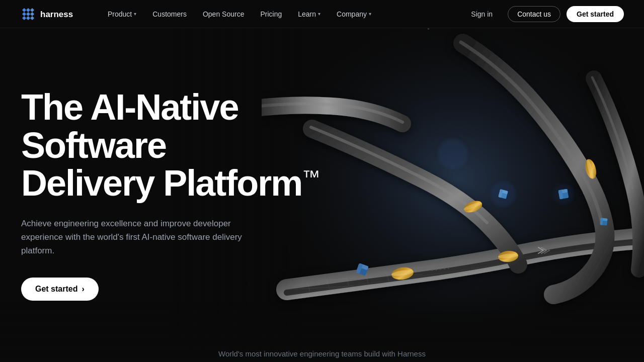  Describe the element at coordinates (482, 14) in the screenshot. I see `signin-button: Sign in` at that location.